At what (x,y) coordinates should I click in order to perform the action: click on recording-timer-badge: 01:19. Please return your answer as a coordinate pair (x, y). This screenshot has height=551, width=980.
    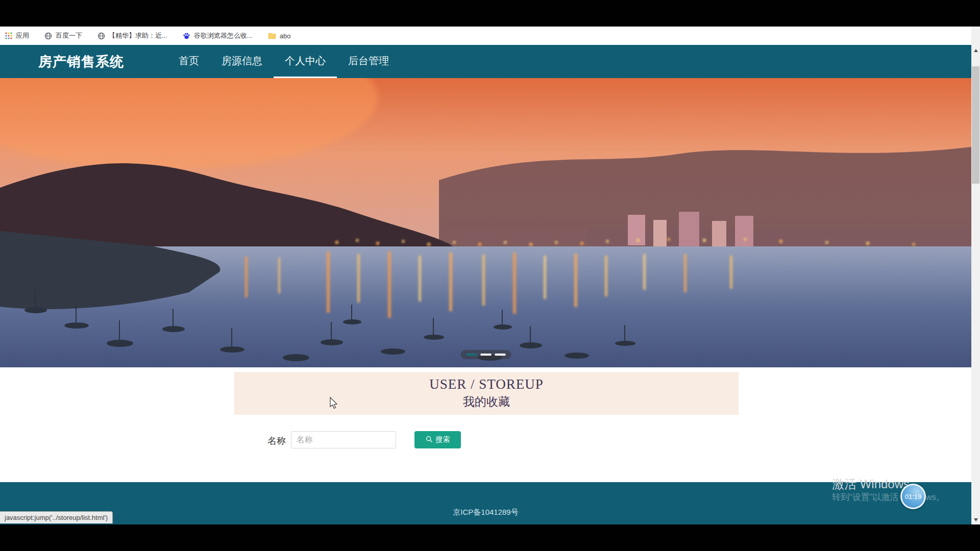
    Looking at the image, I should click on (913, 496).